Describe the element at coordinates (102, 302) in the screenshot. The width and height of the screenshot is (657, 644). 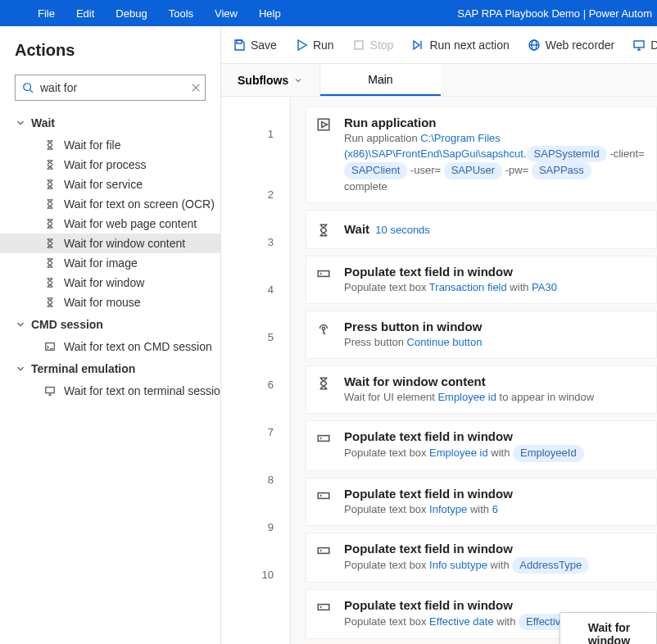
I see `tree-item-label: Wait for mouse` at that location.